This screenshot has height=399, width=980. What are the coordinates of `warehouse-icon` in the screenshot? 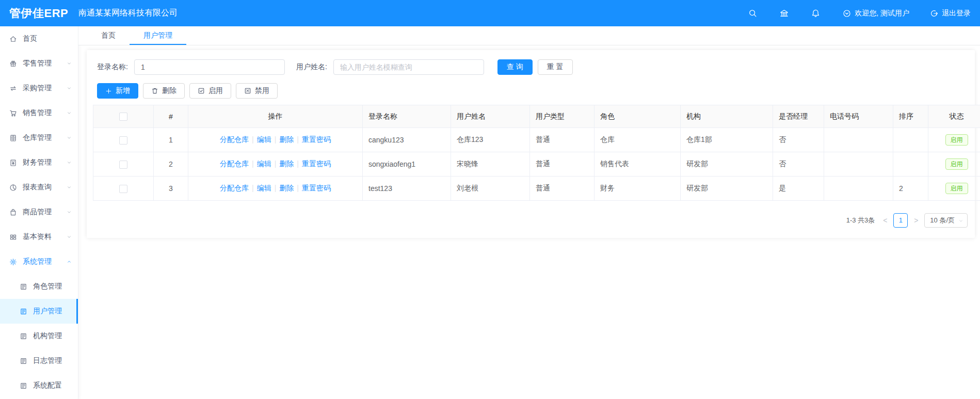 It's located at (13, 138).